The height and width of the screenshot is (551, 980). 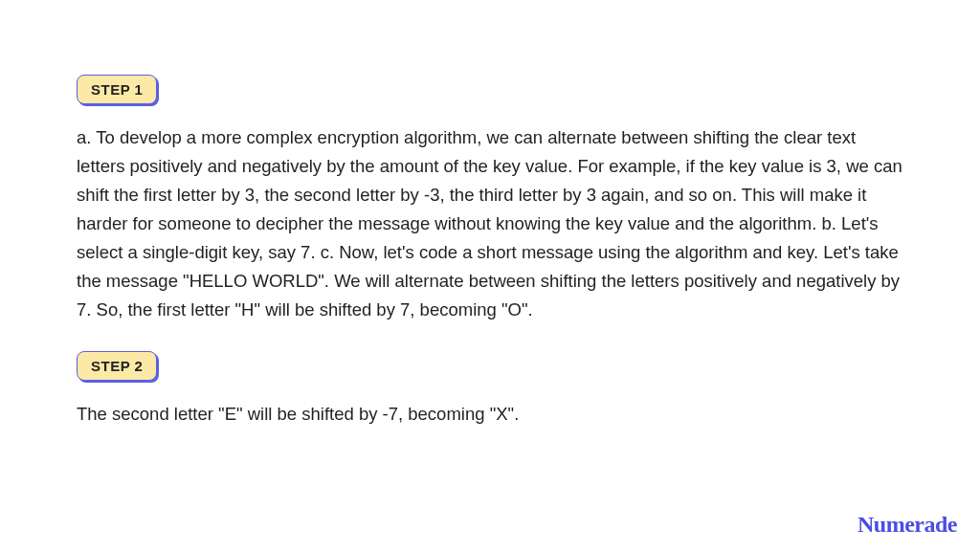 What do you see at coordinates (117, 90) in the screenshot?
I see `step-label-1: STEP 1` at bounding box center [117, 90].